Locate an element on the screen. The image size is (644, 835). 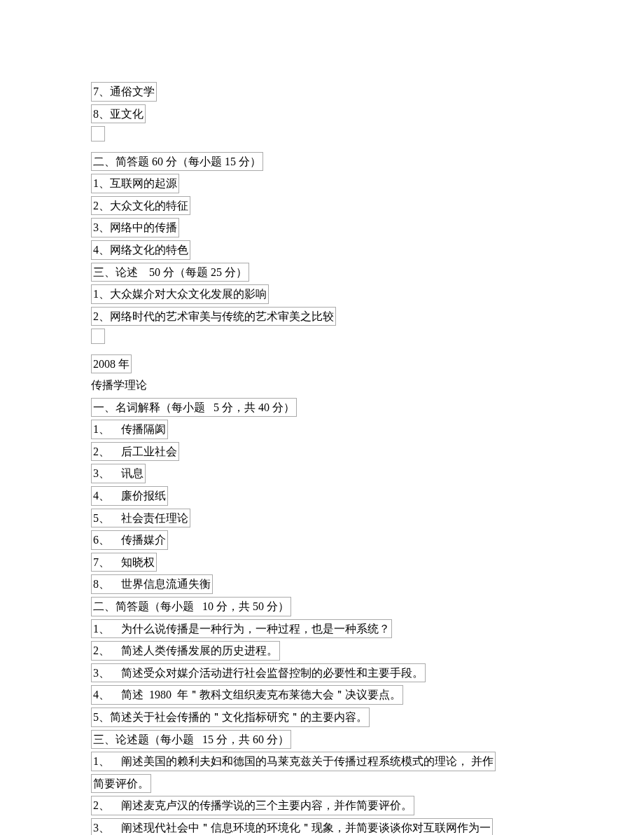
text-box: 1、 传播隔阂 is located at coordinates (130, 429).